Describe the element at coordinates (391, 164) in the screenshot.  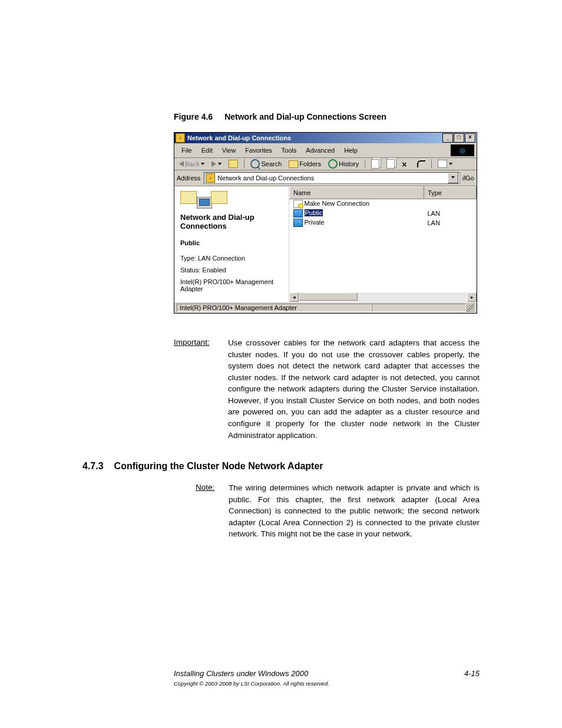
I see `copy-to-button` at that location.